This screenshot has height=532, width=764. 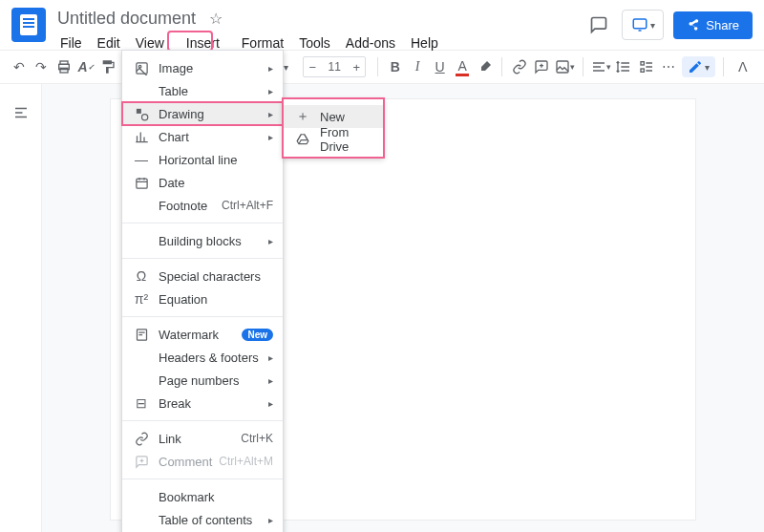 I want to click on more-button: ⋯, so click(x=668, y=67).